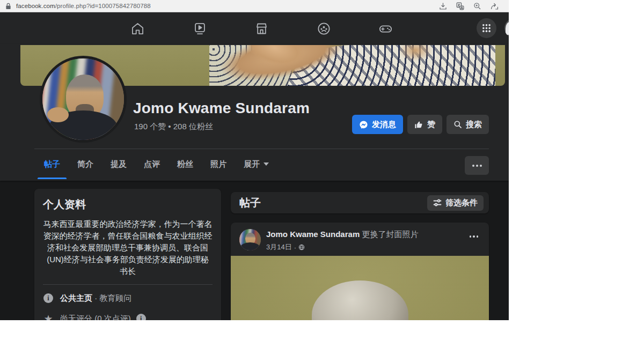  I want to click on divider, so click(128, 284).